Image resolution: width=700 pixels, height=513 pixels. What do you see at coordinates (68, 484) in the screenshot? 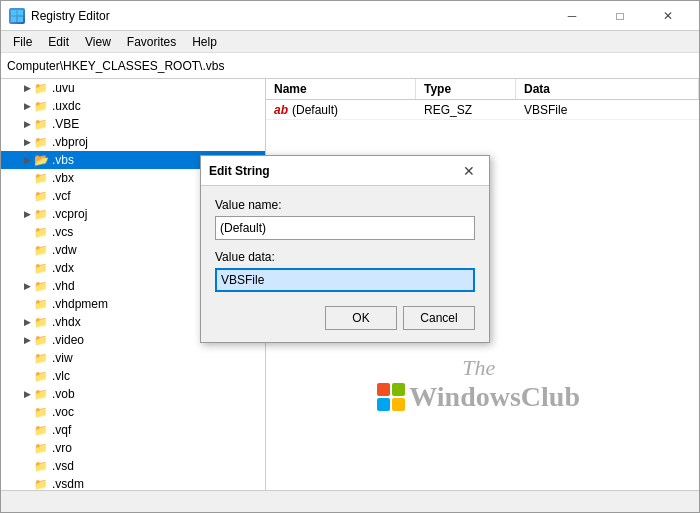
I see `tree-item-label: .vsdm` at bounding box center [68, 484].